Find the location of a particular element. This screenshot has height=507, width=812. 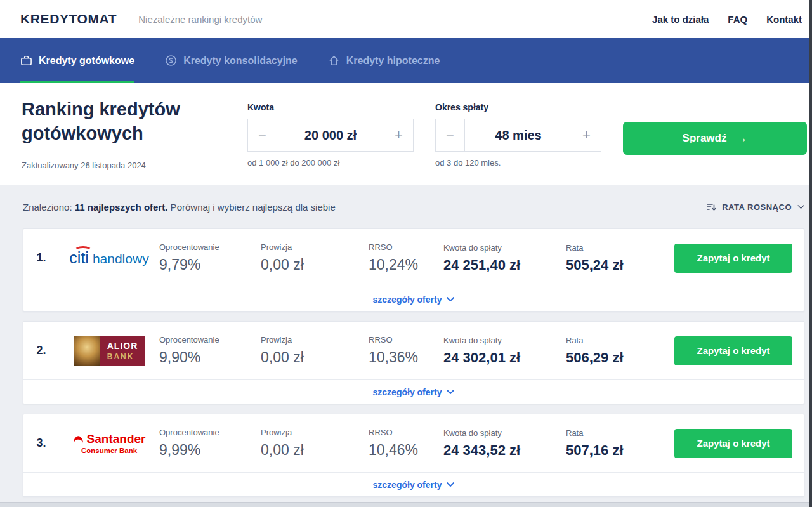

alior-artwork is located at coordinates (87, 351).